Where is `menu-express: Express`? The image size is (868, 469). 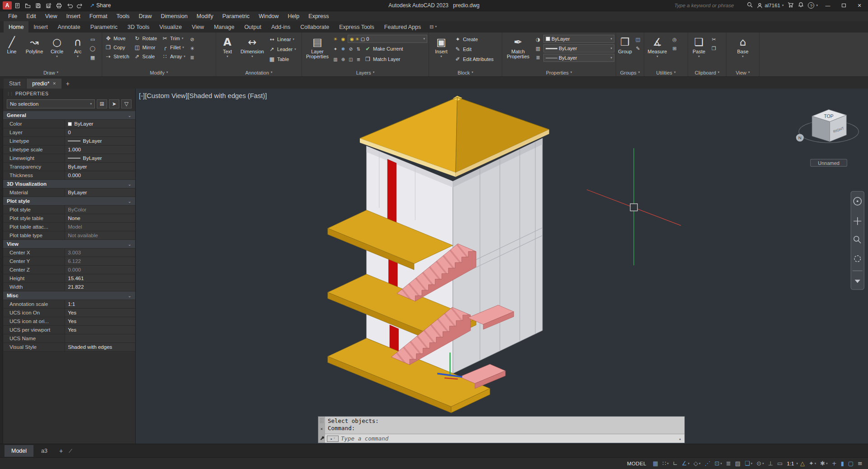
menu-express: Express is located at coordinates (318, 16).